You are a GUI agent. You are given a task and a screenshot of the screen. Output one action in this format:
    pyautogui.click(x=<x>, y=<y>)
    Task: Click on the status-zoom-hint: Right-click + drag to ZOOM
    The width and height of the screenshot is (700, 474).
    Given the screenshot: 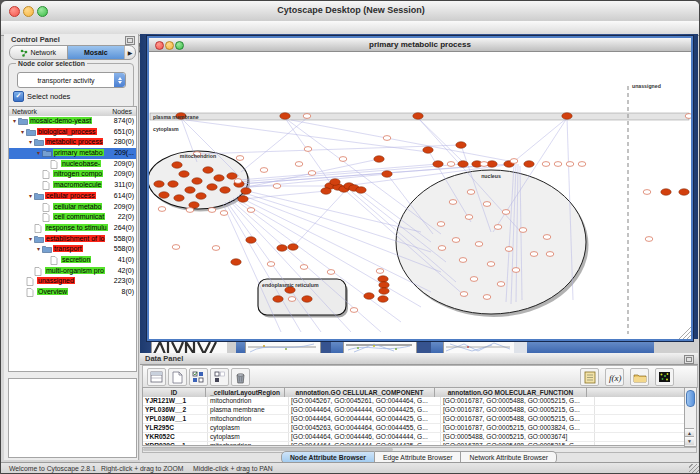 What is the action you would take?
    pyautogui.click(x=142, y=468)
    